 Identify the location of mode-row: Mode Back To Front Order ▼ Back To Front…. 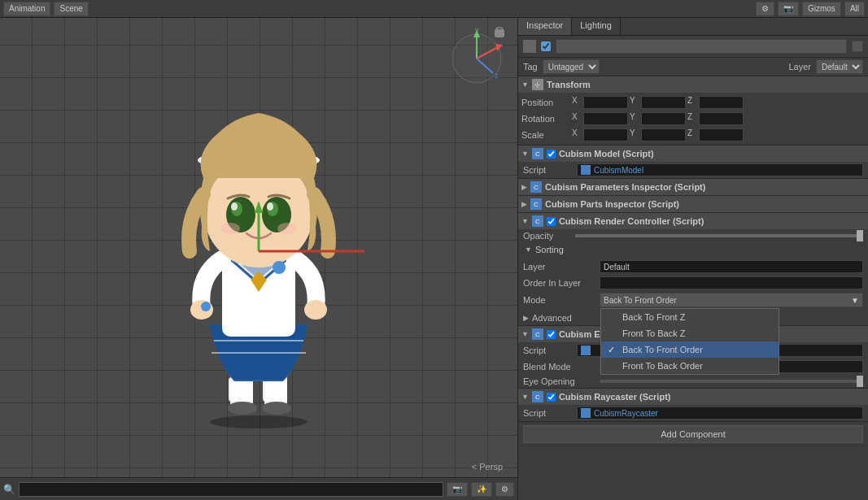
(693, 300).